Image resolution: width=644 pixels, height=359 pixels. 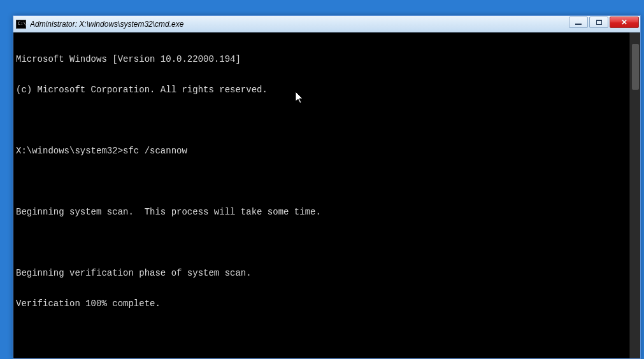 I want to click on cmd-icon: C:\., so click(x=21, y=24).